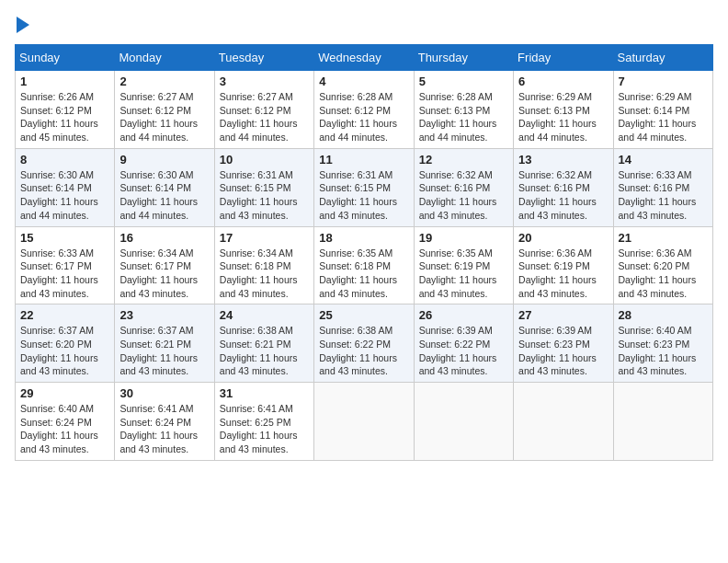  Describe the element at coordinates (364, 237) in the screenshot. I see `day-number: 18` at that location.